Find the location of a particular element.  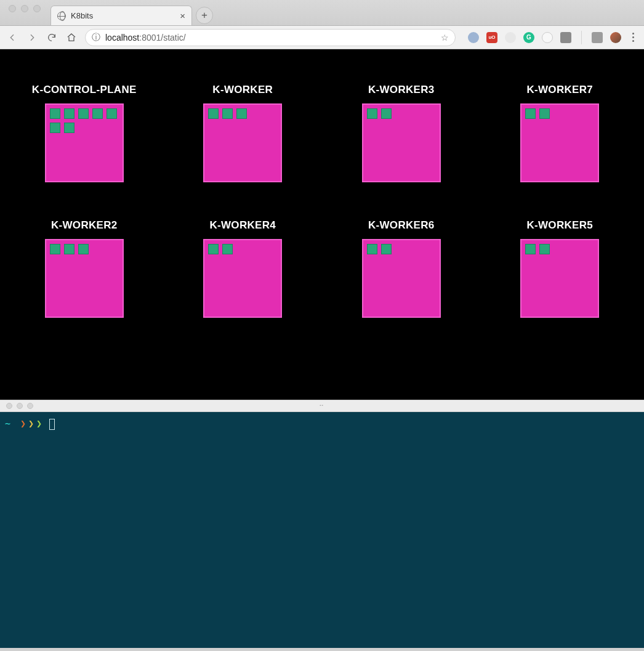

node-title: K-CONTROL-PLANE is located at coordinates (84, 90).